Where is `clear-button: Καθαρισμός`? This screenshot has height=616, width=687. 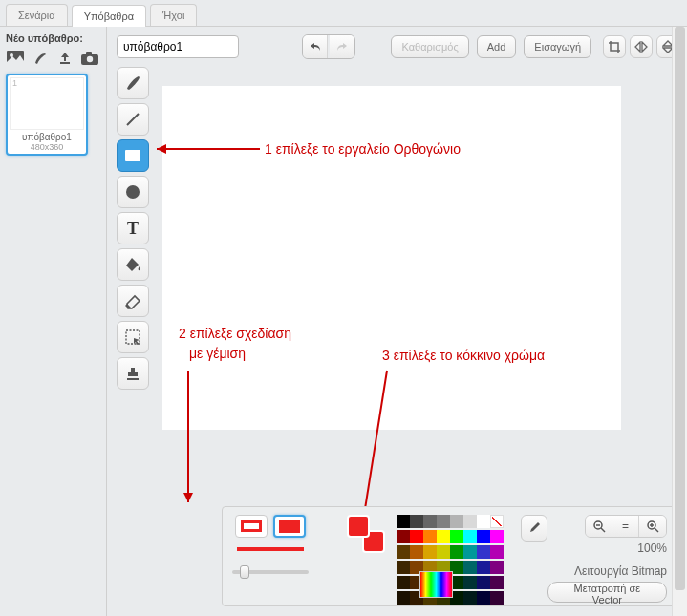 clear-button: Καθαρισμός is located at coordinates (430, 47).